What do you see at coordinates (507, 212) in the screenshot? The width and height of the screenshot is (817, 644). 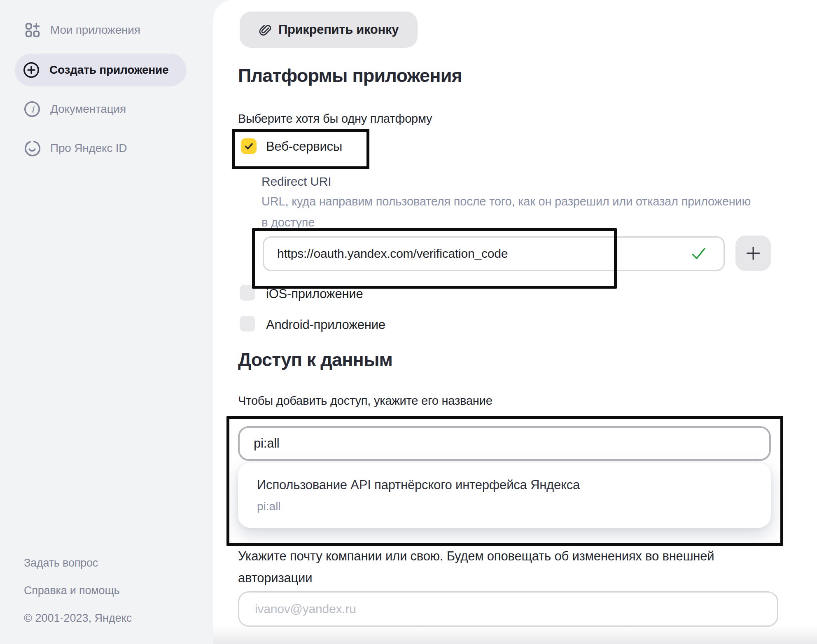 I see `redirect-uri-description: URL, куда направим пользователя после то…` at bounding box center [507, 212].